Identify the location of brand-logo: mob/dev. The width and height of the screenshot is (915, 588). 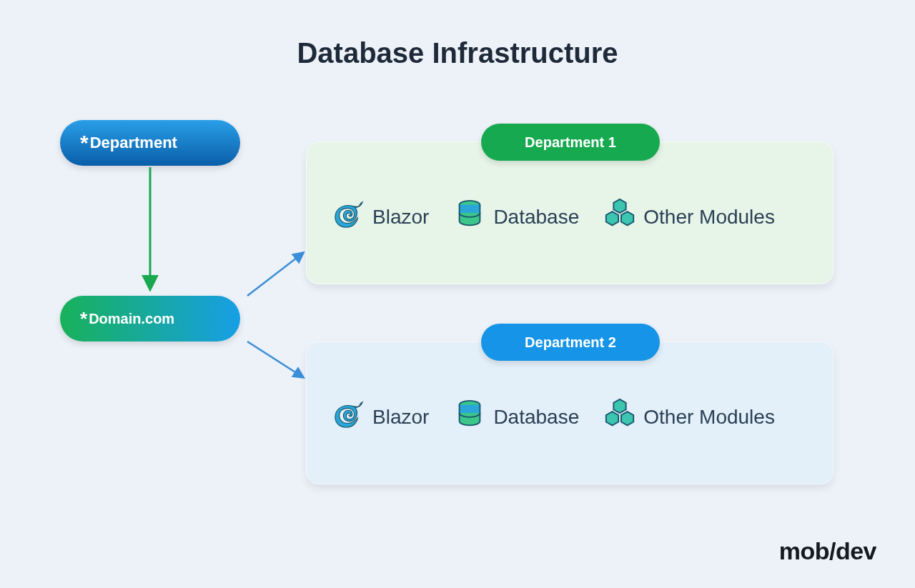
(828, 552).